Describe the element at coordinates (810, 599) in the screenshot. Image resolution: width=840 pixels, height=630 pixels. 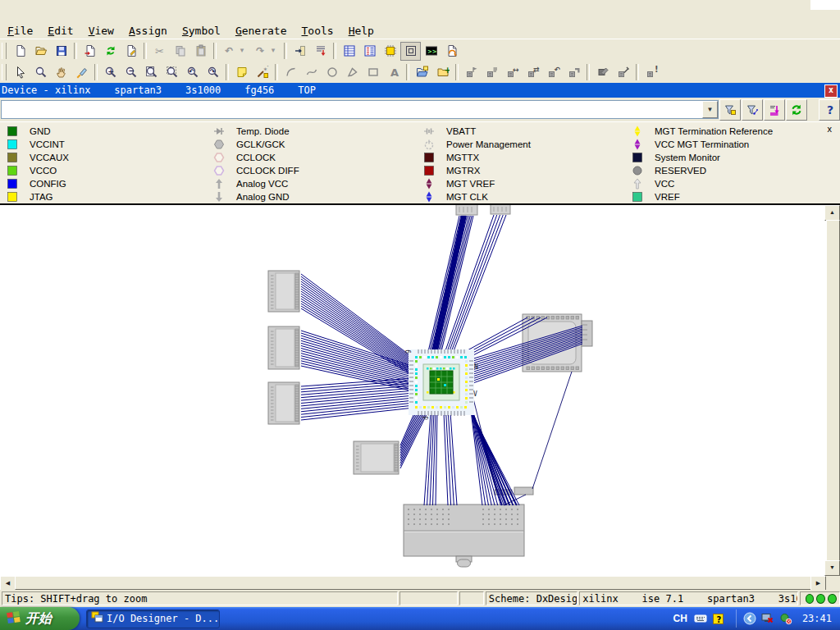
I see `status-led-green` at that location.